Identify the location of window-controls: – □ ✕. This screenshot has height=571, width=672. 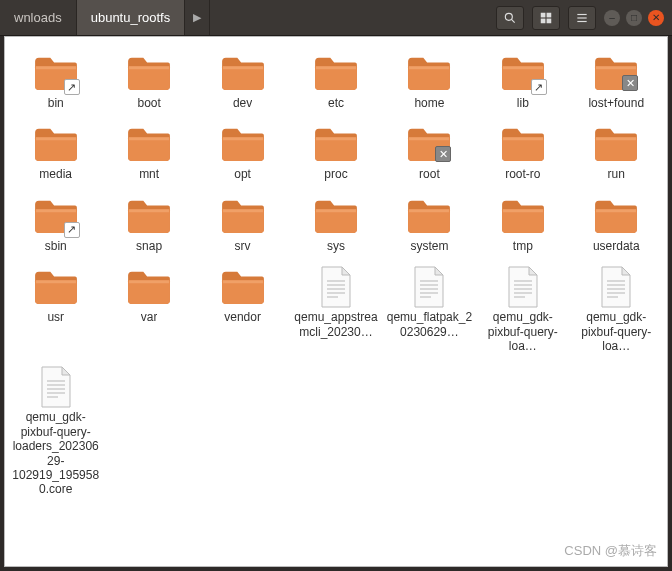
(638, 18).